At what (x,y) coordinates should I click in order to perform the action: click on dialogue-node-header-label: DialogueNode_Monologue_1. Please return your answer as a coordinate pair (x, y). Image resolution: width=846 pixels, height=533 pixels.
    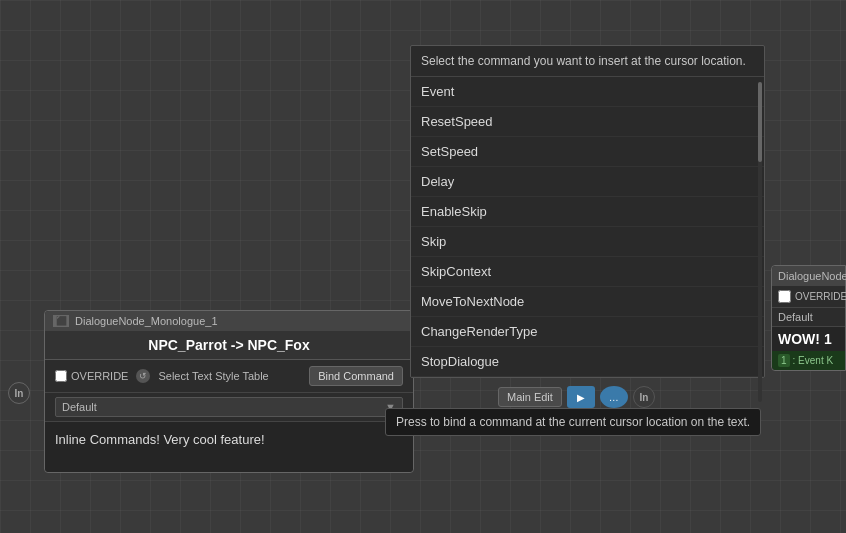
    Looking at the image, I should click on (146, 321).